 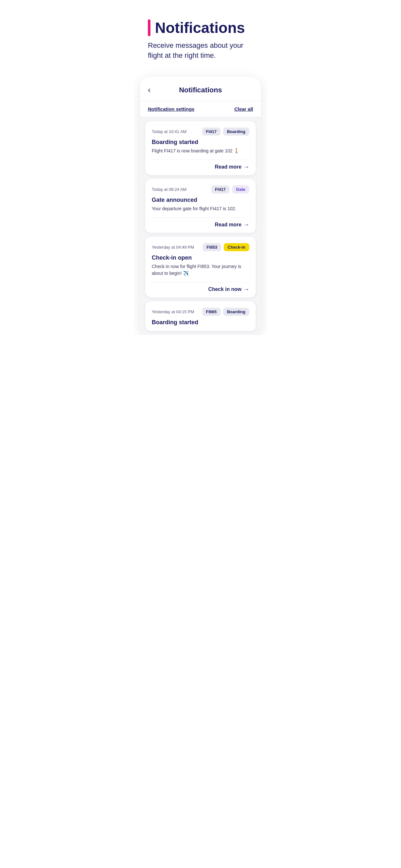 What do you see at coordinates (237, 247) in the screenshot?
I see `tag-checkin-3: Check-in` at bounding box center [237, 247].